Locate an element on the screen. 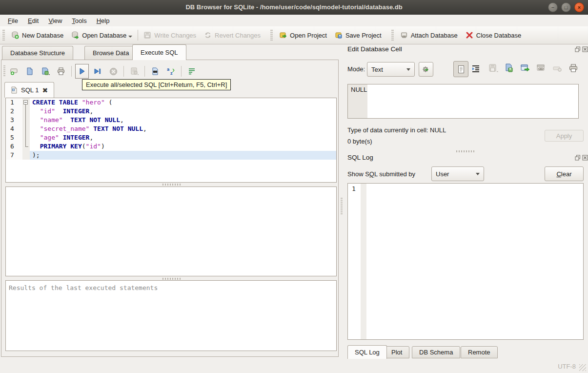  toolbar-label: New Database is located at coordinates (43, 35).